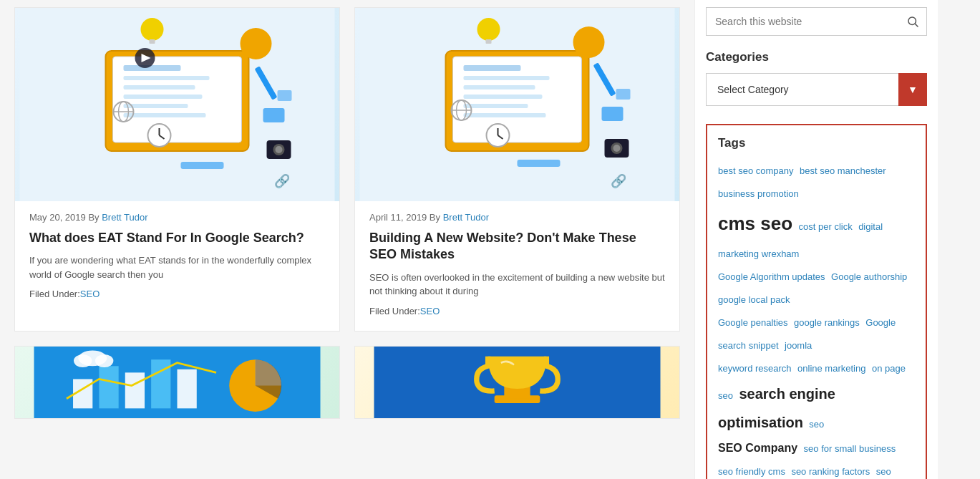  Describe the element at coordinates (517, 311) in the screenshot. I see `post-filed-2: Filed Under:SEO` at that location.